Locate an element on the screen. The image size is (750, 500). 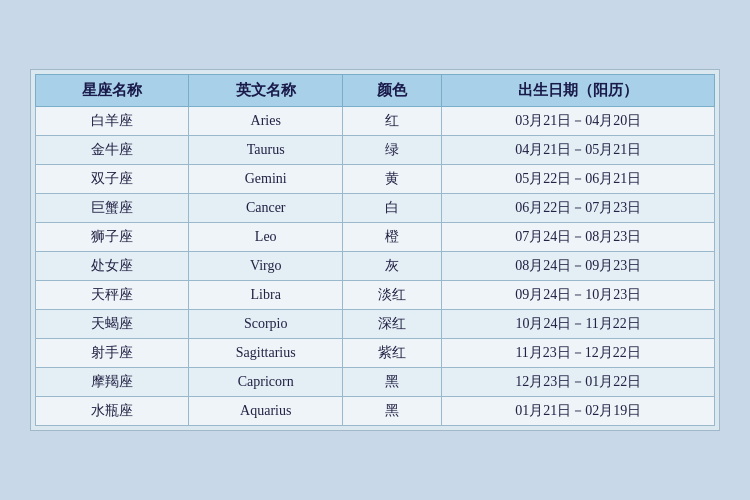
cell-chinese-name: 天蝎座 is located at coordinates (112, 324).